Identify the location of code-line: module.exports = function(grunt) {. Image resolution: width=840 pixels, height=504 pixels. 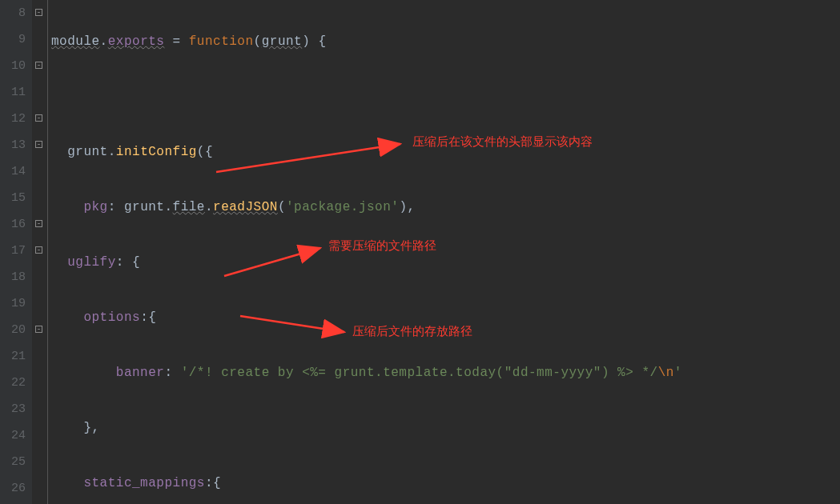
(445, 42).